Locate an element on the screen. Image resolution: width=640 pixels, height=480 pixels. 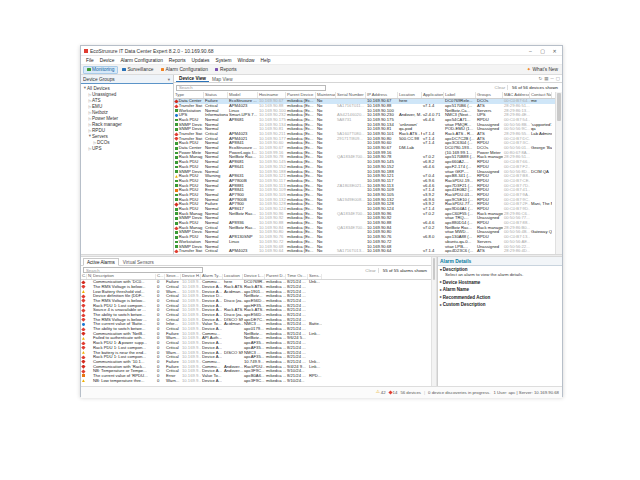
minimize-button: – is located at coordinates (530, 51).